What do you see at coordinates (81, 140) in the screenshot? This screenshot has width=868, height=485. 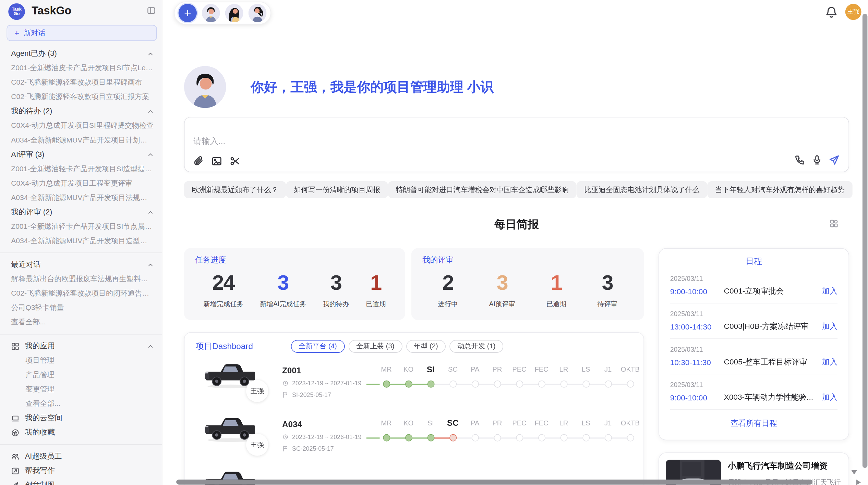 I see `sidebar-item: A034-全新新能源MUV产品开发项目计划变更表编写` at bounding box center [81, 140].